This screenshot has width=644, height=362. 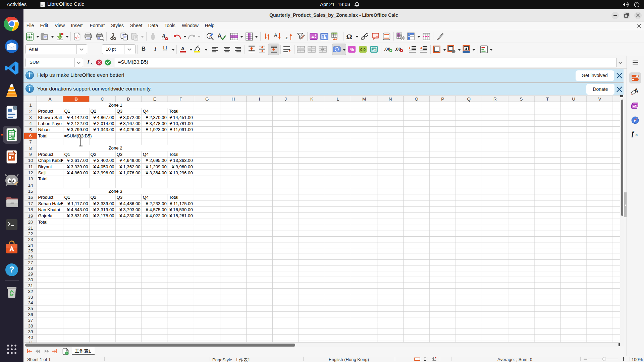 What do you see at coordinates (338, 99) in the screenshot?
I see `svg-text: L` at bounding box center [338, 99].